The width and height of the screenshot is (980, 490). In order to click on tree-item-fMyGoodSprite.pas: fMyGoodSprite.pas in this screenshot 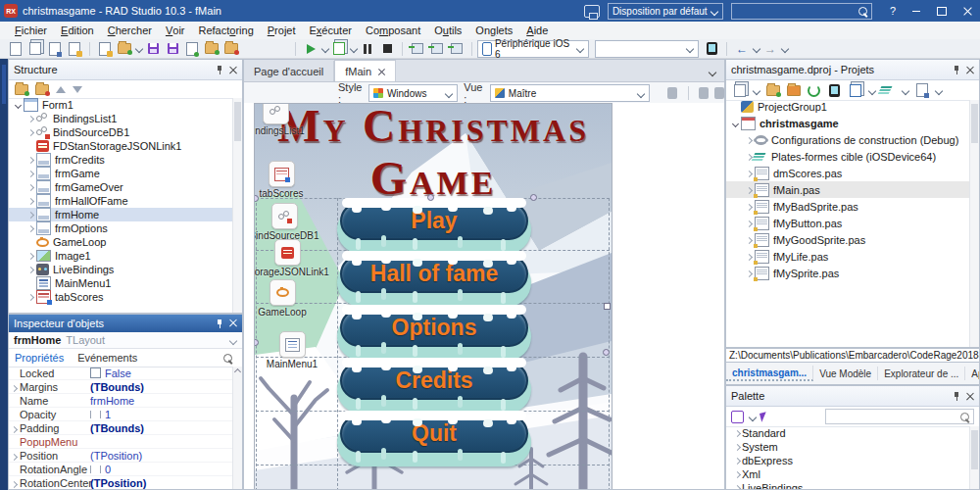, I will do `click(849, 239)`.